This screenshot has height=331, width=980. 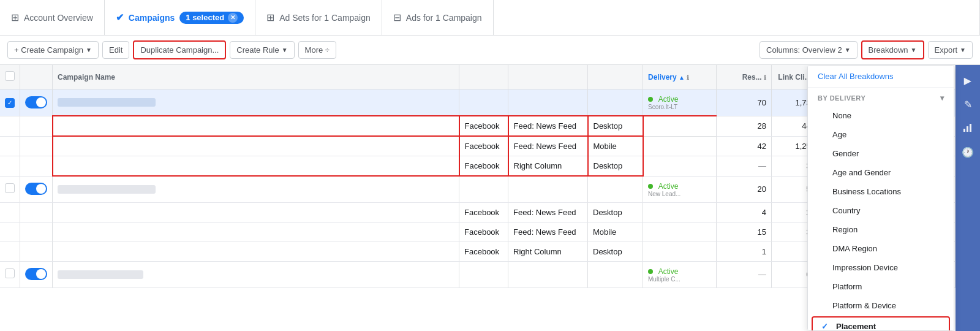 I want to click on campaign-name-placeholder, so click(x=107, y=102).